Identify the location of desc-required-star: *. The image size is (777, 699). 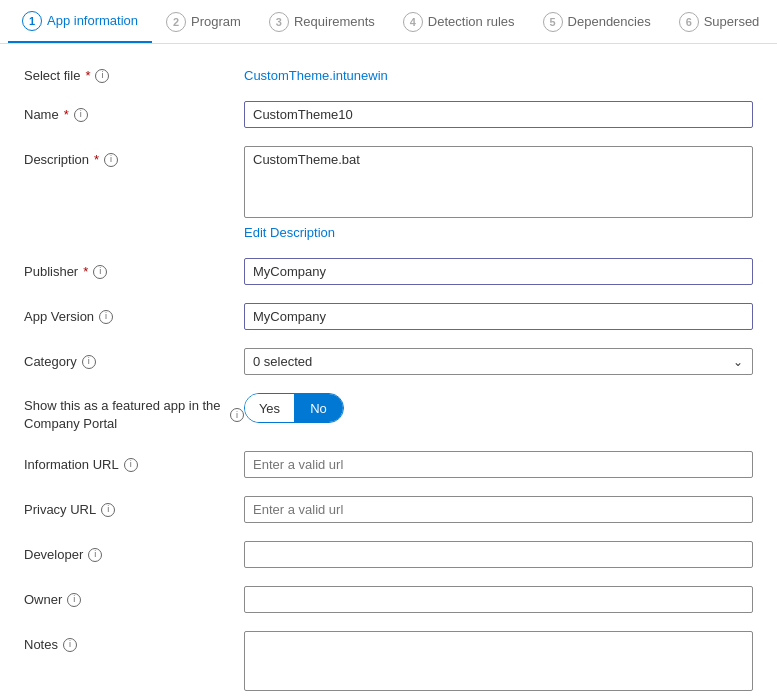
(96, 160).